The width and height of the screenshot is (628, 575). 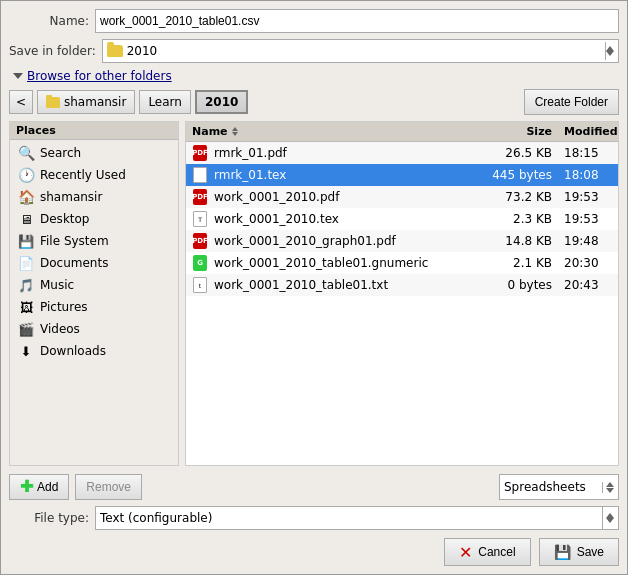 What do you see at coordinates (588, 241) in the screenshot?
I see `file-modified: 19:48` at bounding box center [588, 241].